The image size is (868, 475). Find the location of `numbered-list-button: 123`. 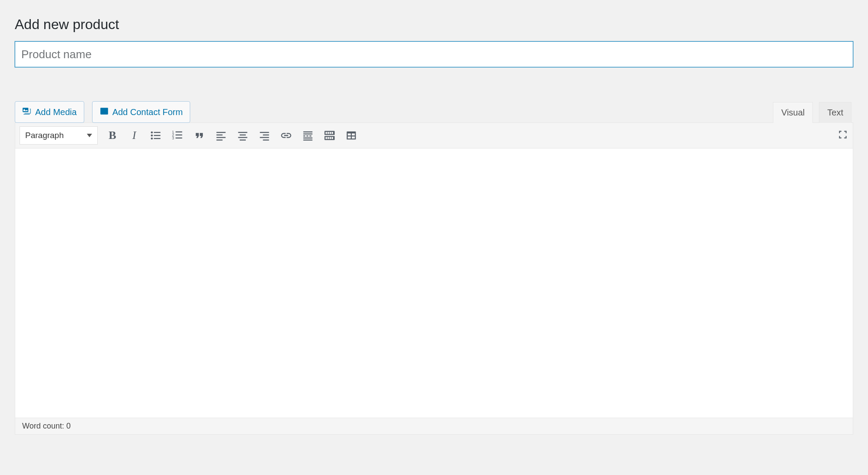

numbered-list-button: 123 is located at coordinates (178, 135).